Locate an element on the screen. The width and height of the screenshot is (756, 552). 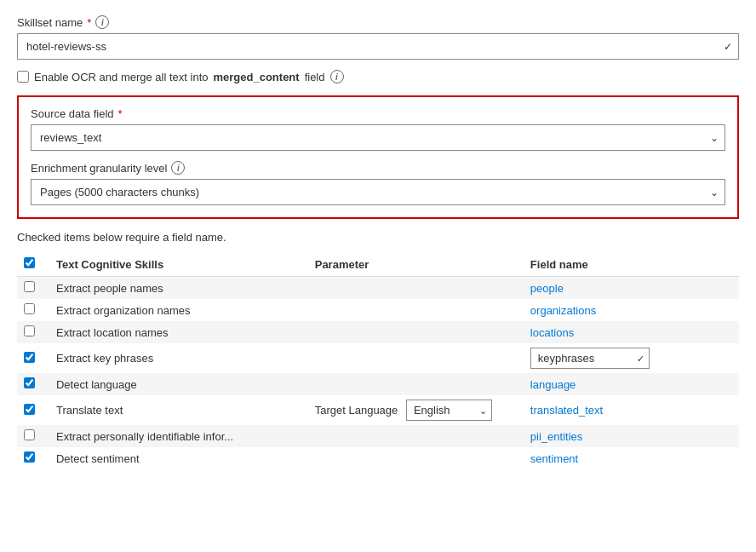
field-cell-translate-text: translated_text is located at coordinates (632, 411).